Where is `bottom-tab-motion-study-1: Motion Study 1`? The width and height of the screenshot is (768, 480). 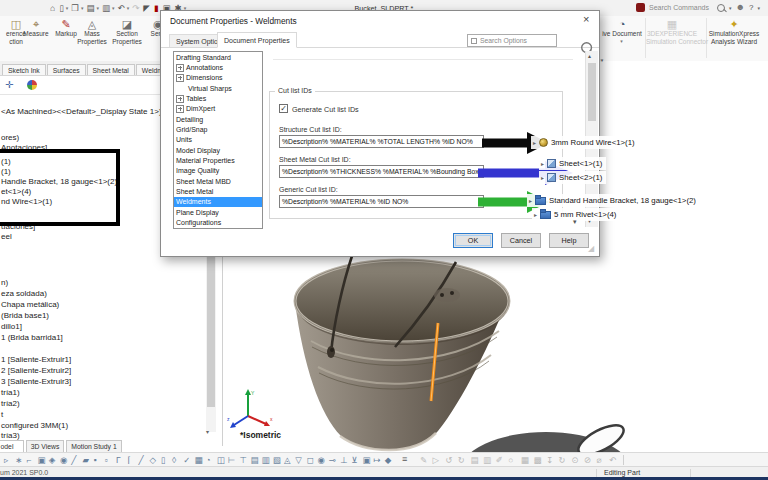
bottom-tab-motion-study-1: Motion Study 1 is located at coordinates (94, 446).